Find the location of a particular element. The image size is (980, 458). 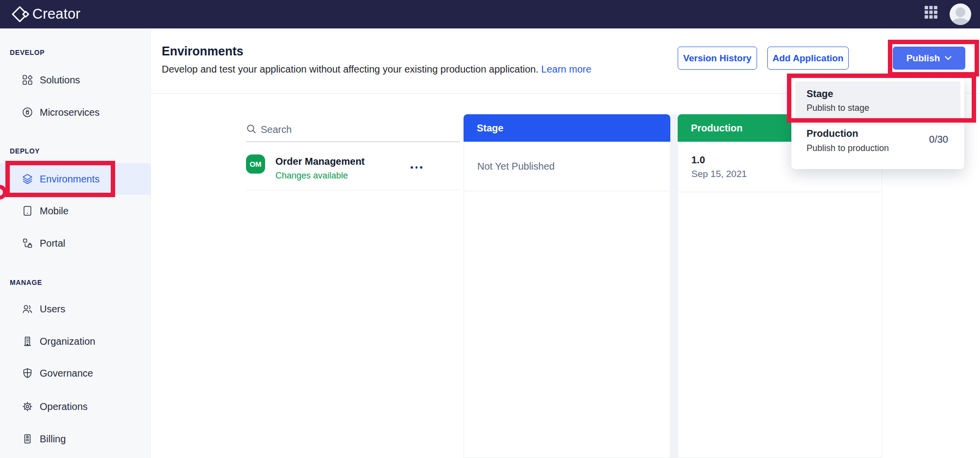

menu-item-stage-title: Stage is located at coordinates (820, 94).